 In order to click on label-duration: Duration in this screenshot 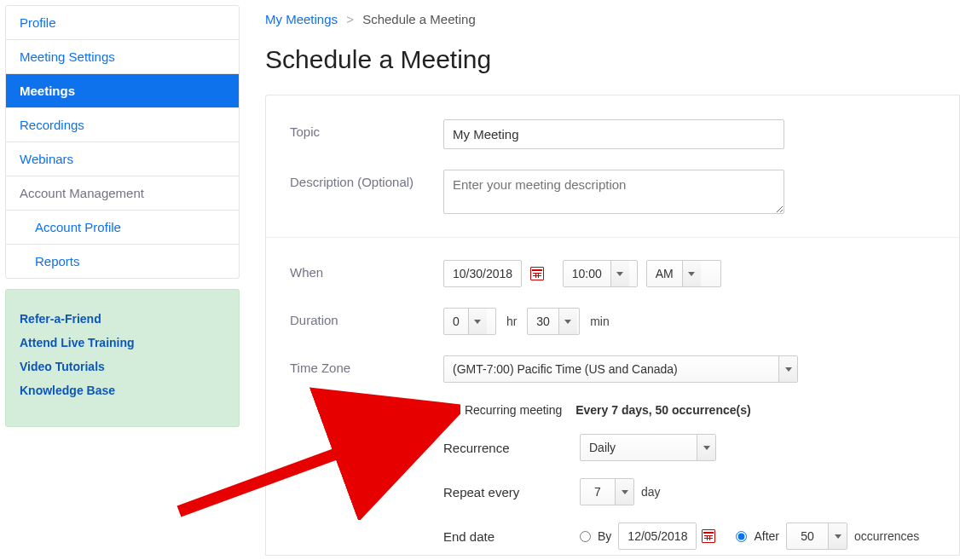, I will do `click(367, 317)`.